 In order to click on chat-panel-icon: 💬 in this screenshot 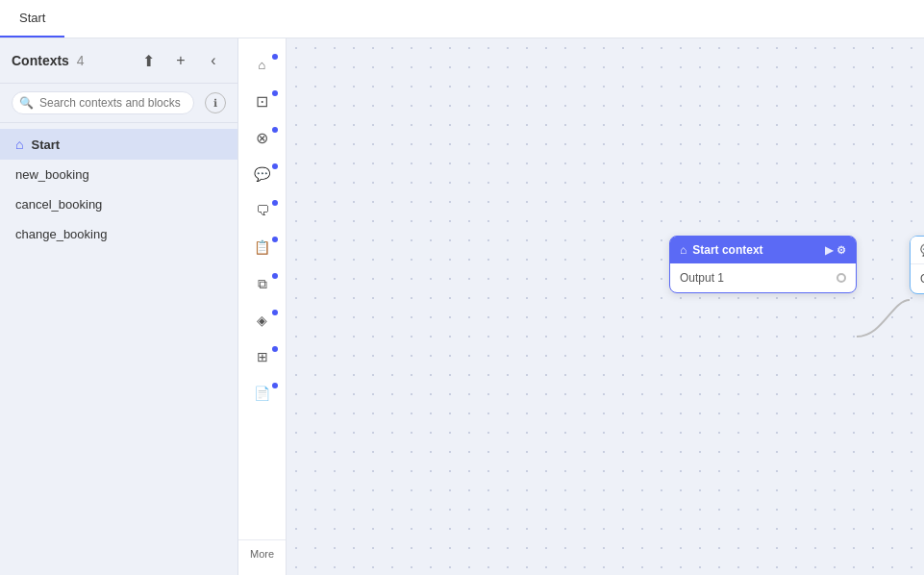, I will do `click(262, 174)`.